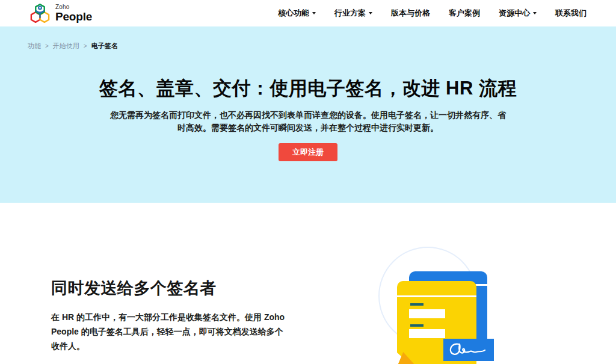 This screenshot has width=616, height=364. I want to click on breadcrumb-item-features: 功能, so click(34, 46).